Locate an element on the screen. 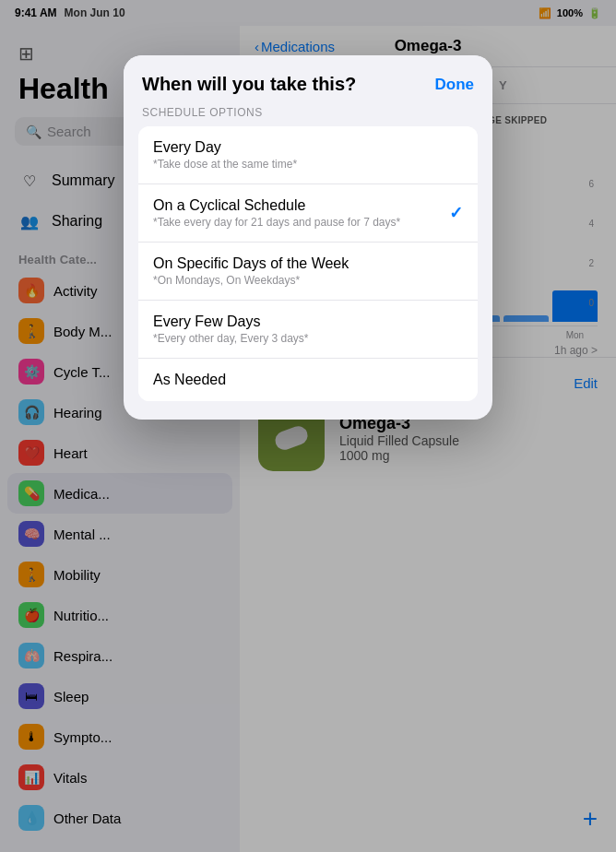 The height and width of the screenshot is (852, 616). option-every-day-content: Every Day *Take dose at the same time* is located at coordinates (225, 155).